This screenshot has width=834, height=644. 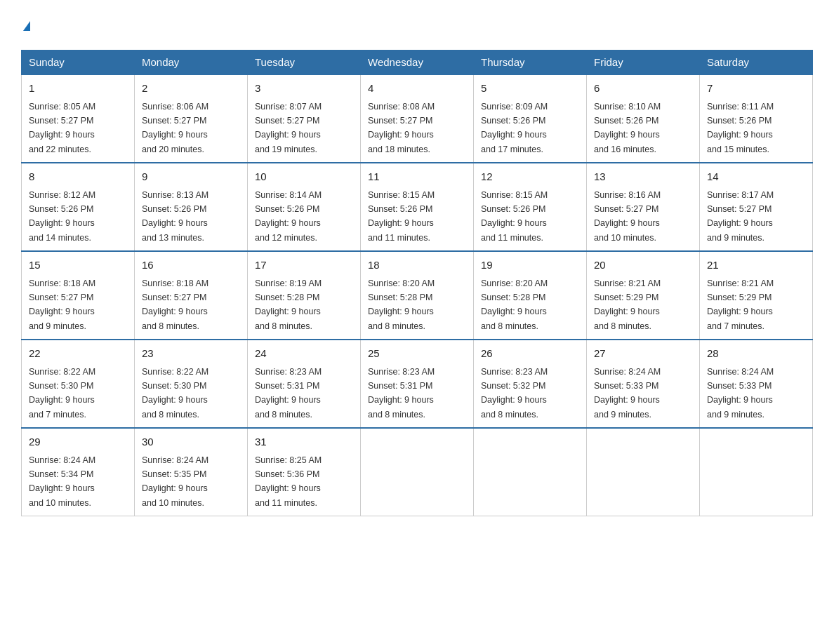 I want to click on calendar-day-1: 1Sunrise: 8:05 AM Sunset: 5:27 PM Daylig…, so click(x=79, y=119).